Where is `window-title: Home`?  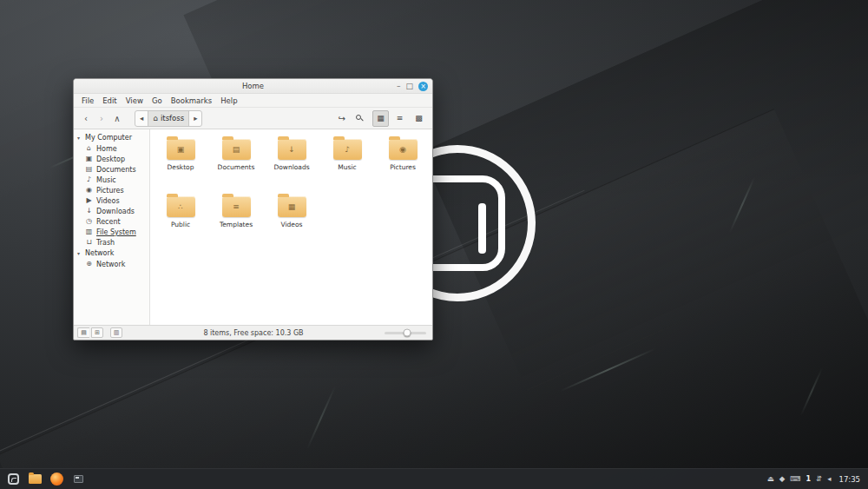 window-title: Home is located at coordinates (253, 86).